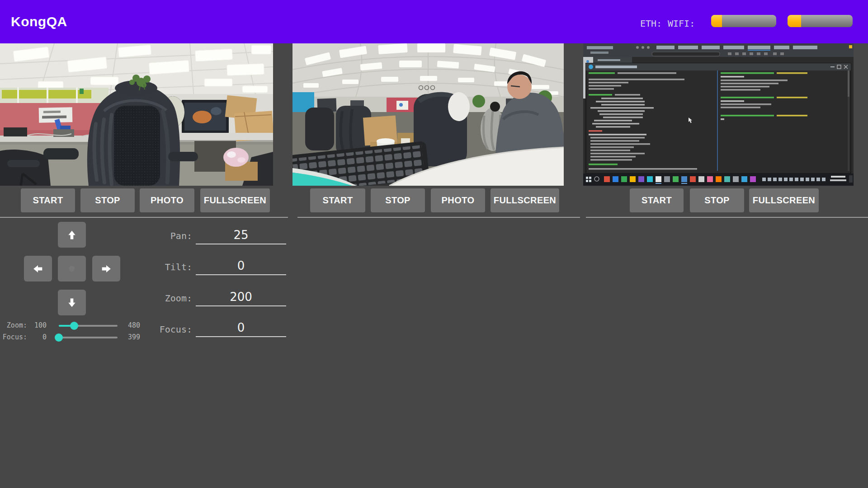  Describe the element at coordinates (134, 325) in the screenshot. I see `zoom-slider-max: 480` at that location.